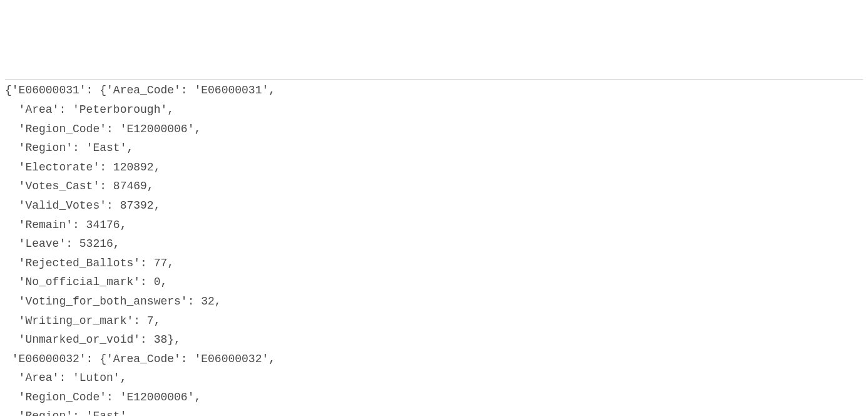 This screenshot has height=416, width=868. I want to click on code-line: 'Area': 'Luton',, so click(66, 378).